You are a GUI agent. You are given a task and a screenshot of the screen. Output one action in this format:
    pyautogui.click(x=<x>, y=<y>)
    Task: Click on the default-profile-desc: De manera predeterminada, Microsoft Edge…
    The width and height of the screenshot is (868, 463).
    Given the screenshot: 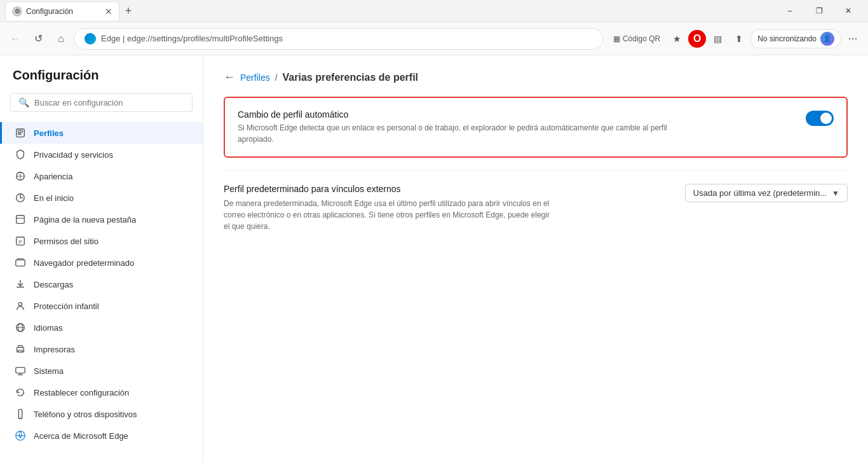 What is the action you would take?
    pyautogui.click(x=389, y=215)
    